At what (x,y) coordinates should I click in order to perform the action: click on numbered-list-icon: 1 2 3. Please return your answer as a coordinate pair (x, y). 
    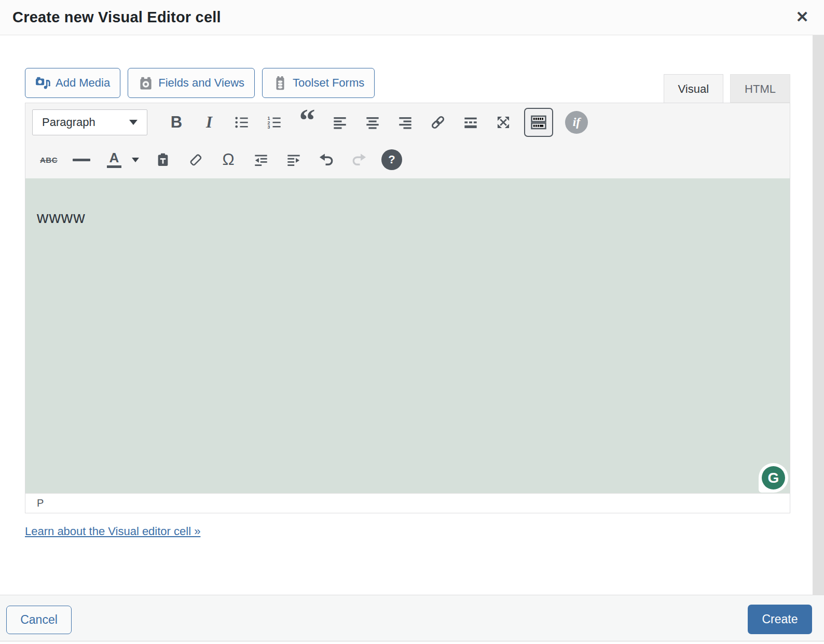
    Looking at the image, I should click on (274, 122).